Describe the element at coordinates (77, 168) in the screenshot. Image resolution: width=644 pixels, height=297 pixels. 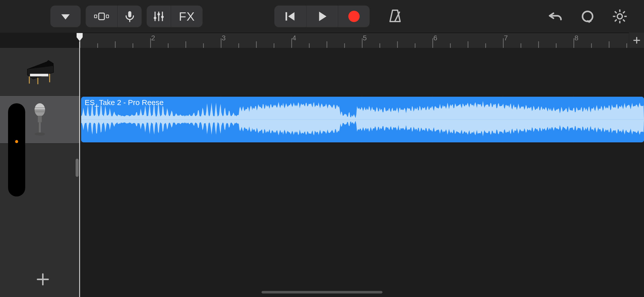
I see `track-scroll-thumb` at that location.